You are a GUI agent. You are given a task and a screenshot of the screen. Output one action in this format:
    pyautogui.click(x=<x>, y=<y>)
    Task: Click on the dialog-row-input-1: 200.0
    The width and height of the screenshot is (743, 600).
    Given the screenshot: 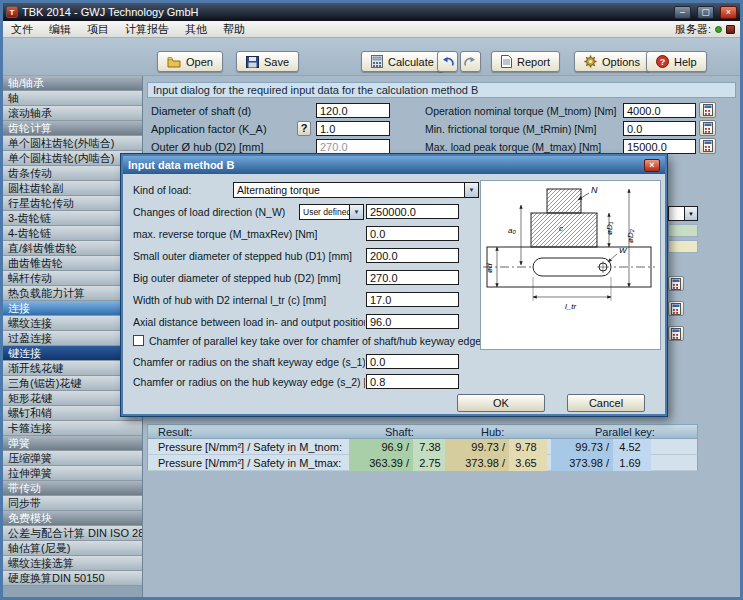 What is the action you would take?
    pyautogui.click(x=412, y=256)
    